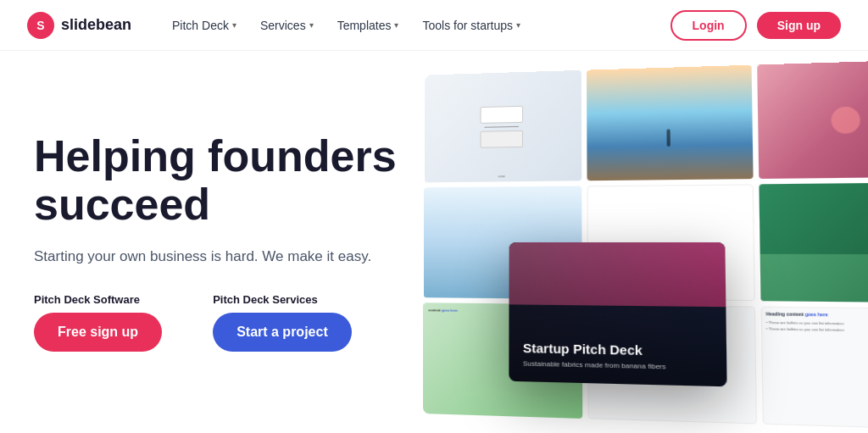 This screenshot has height=433, width=868. Describe the element at coordinates (97, 25) in the screenshot. I see `brand-name: slidebean` at that location.